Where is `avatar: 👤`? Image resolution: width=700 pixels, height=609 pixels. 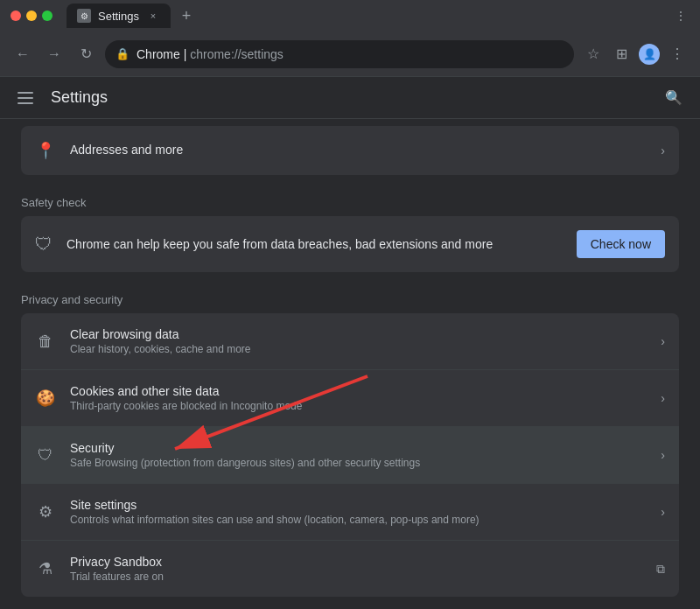
avatar: 👤 is located at coordinates (649, 54).